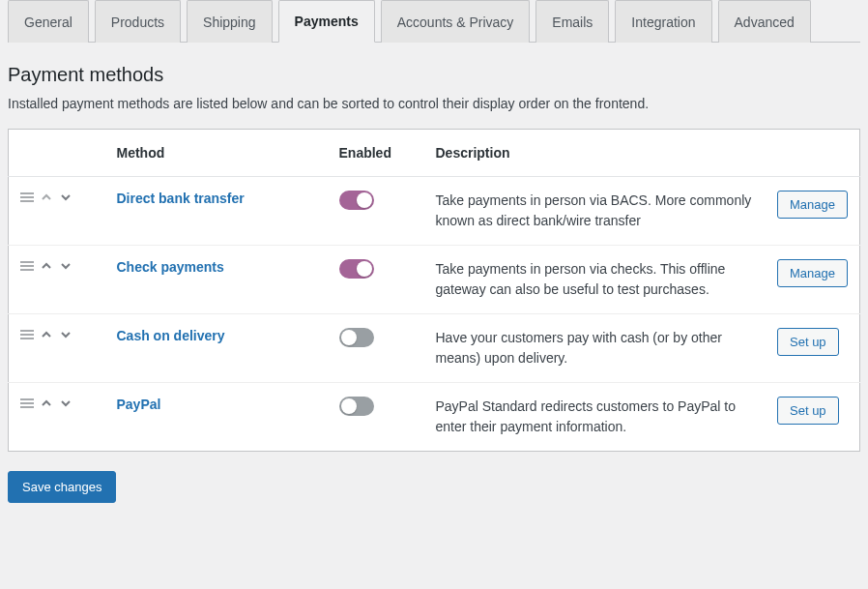 This screenshot has width=868, height=589. I want to click on method-link: Check payments, so click(170, 267).